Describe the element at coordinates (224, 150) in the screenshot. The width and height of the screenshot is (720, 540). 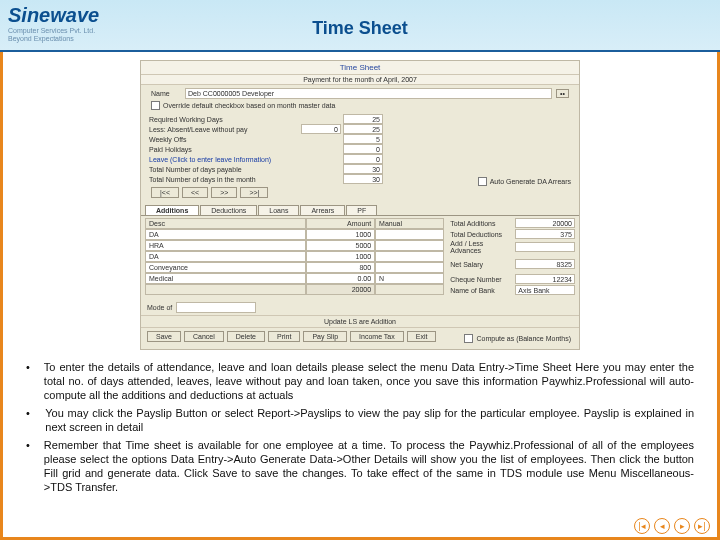
I see `paid-label: Paid Holidays` at that location.